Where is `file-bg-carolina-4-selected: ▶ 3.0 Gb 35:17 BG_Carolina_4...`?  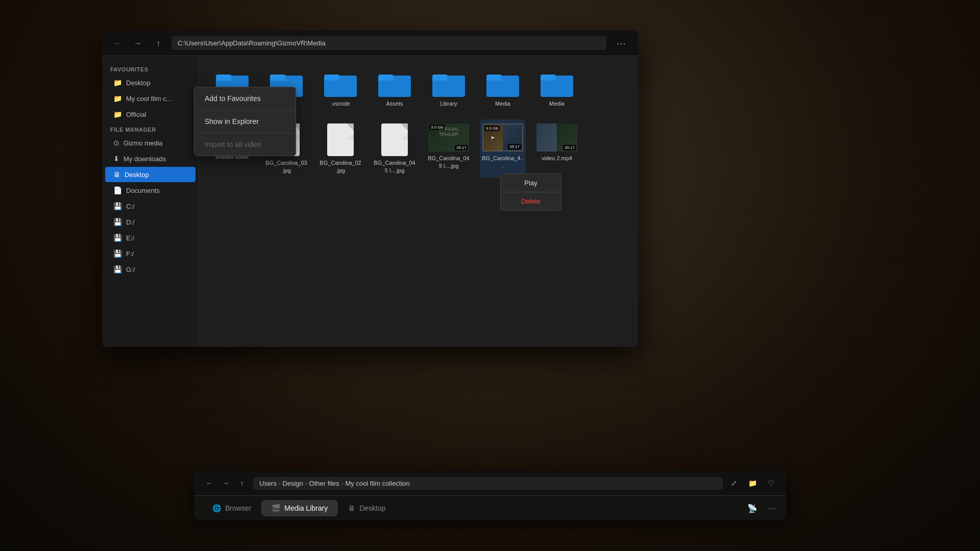 file-bg-carolina-4-selected: ▶ 3.0 Gb 35:17 BG_Carolina_4... is located at coordinates (503, 149).